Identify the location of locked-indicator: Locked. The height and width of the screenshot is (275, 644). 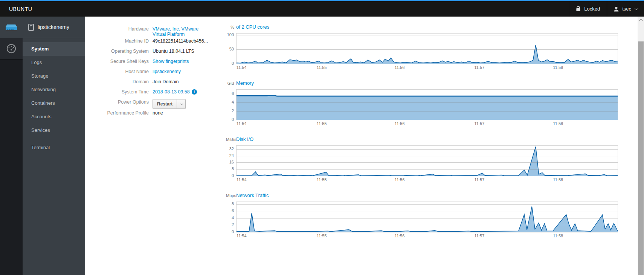
(588, 9).